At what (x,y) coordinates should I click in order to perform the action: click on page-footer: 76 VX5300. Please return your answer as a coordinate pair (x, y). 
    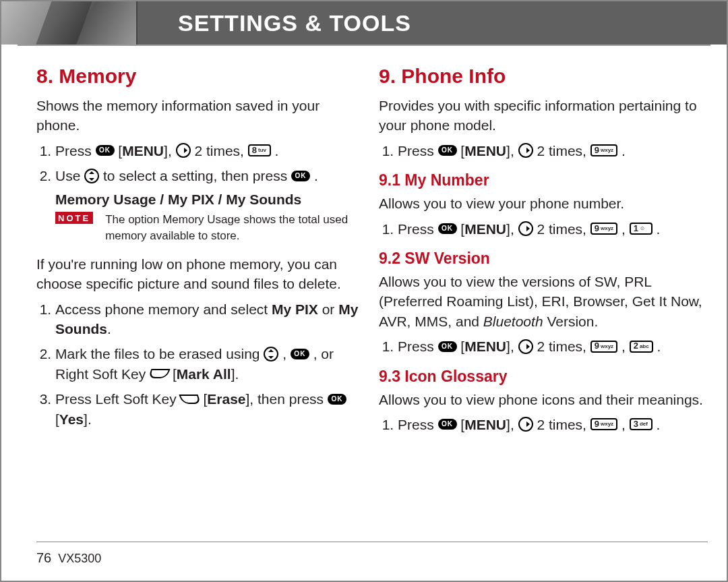
    Looking at the image, I should click on (364, 554).